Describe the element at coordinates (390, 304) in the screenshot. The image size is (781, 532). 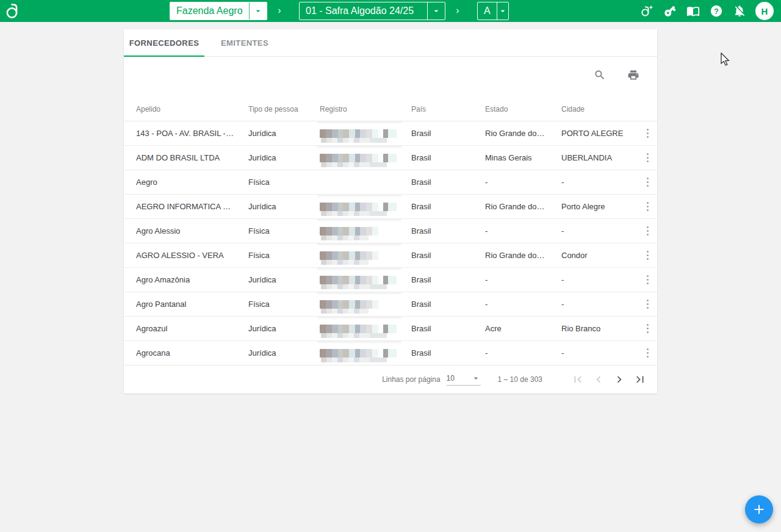
I see `table-row: Agro Pantanal Física Brasil - -` at that location.